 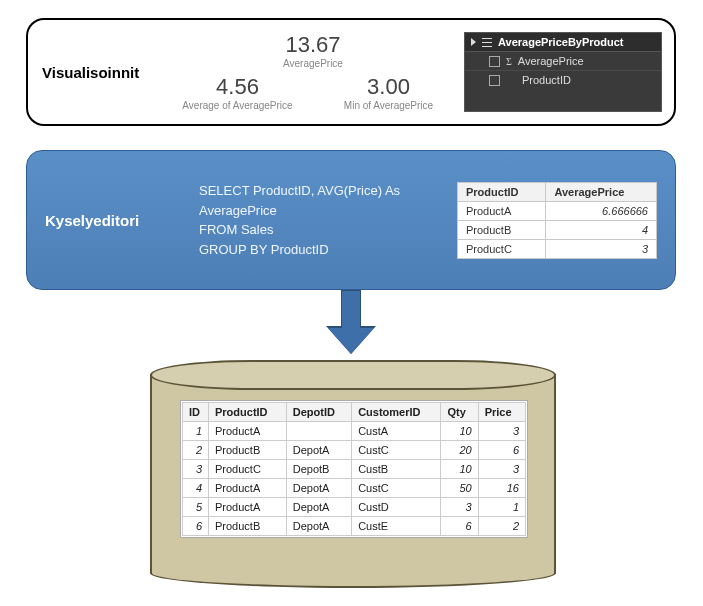 I want to click on metric-average-price: 13.67 AveragePrice, so click(x=313, y=50).